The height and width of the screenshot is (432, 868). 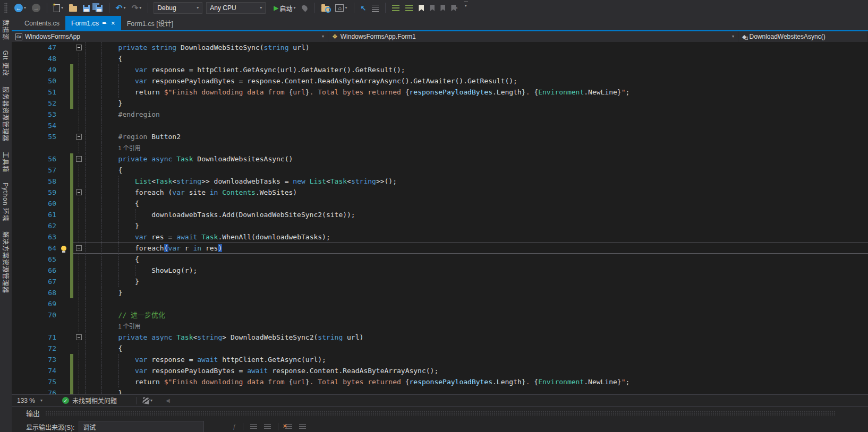 I want to click on code-line: 61downloadwebTasks.Add(DownloadWebSiteSy…, so click(x=440, y=214).